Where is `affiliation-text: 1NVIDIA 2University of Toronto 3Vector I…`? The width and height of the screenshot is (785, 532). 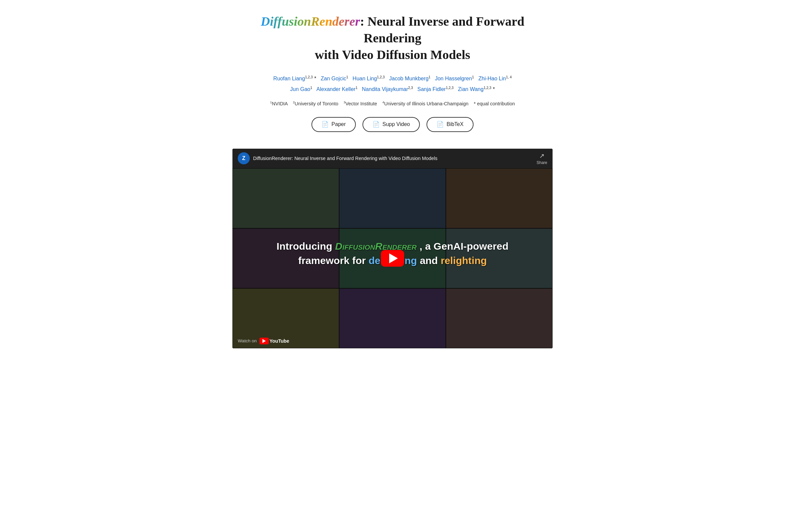 affiliation-text: 1NVIDIA 2University of Toronto 3Vector I… is located at coordinates (392, 104).